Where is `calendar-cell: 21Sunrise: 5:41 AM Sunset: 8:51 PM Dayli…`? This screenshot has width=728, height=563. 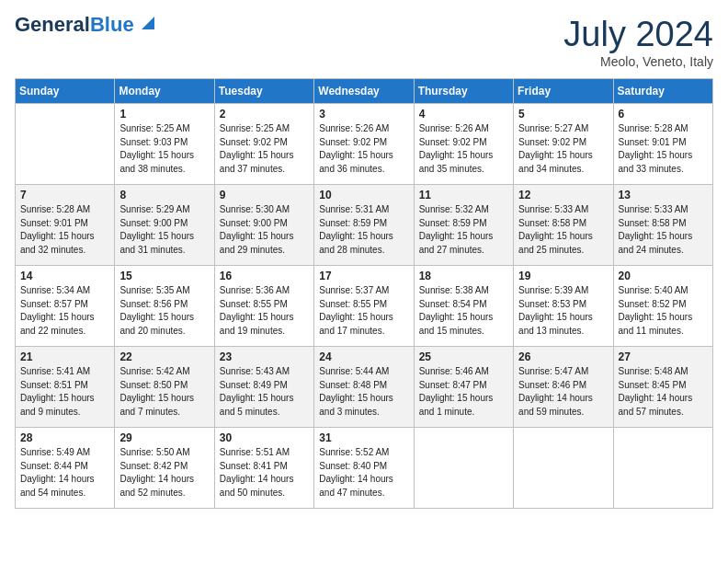 calendar-cell: 21Sunrise: 5:41 AM Sunset: 8:51 PM Dayli… is located at coordinates (65, 387).